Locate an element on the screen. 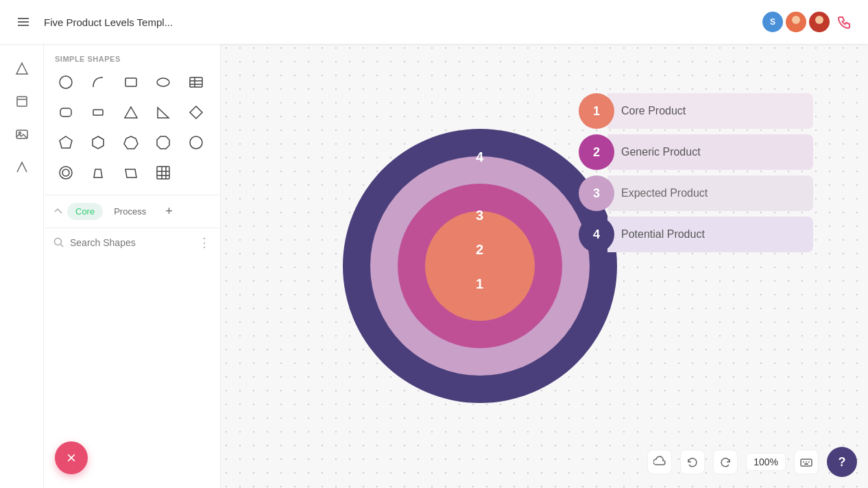  arc-shape is located at coordinates (98, 82).